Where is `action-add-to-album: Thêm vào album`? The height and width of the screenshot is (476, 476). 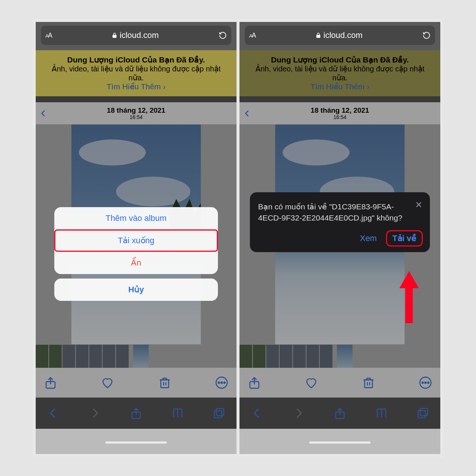 action-add-to-album: Thêm vào album is located at coordinates (136, 218).